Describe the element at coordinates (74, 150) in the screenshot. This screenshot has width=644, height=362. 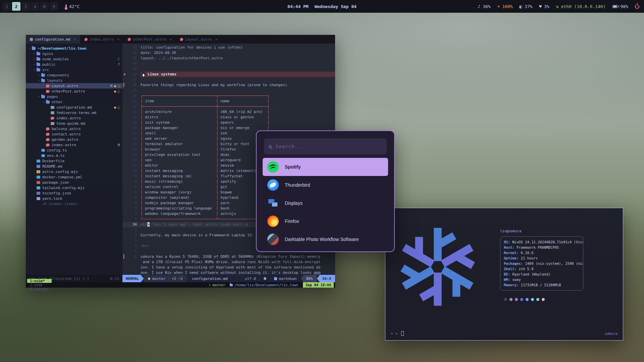
I see `tree-item-config.ts: config.ts` at that location.